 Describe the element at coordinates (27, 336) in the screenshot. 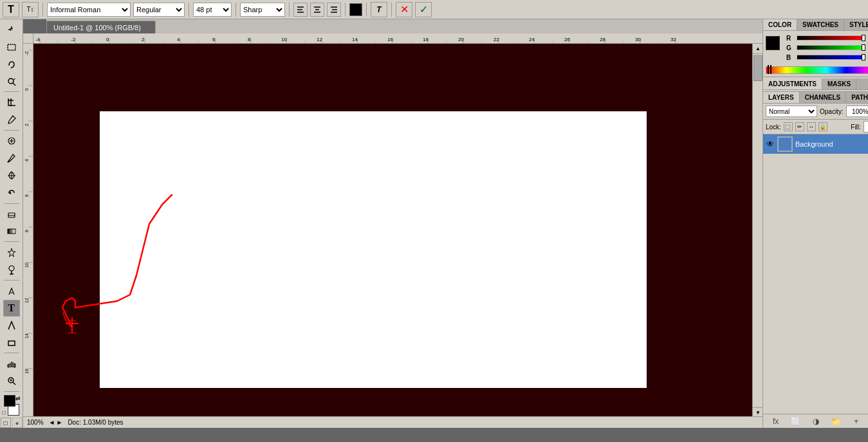

I see `svg-text: 14` at that location.